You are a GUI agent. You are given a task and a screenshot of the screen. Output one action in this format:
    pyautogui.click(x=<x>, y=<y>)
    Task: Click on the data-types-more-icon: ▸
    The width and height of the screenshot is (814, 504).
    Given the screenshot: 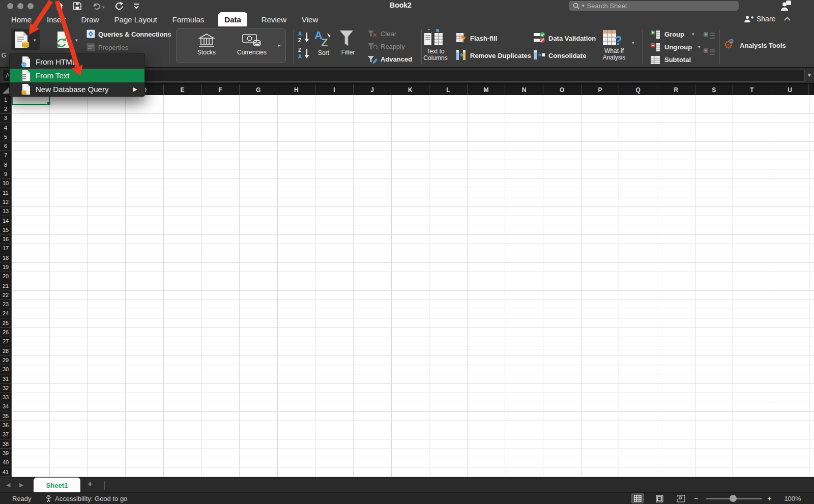 What is the action you would take?
    pyautogui.click(x=280, y=46)
    